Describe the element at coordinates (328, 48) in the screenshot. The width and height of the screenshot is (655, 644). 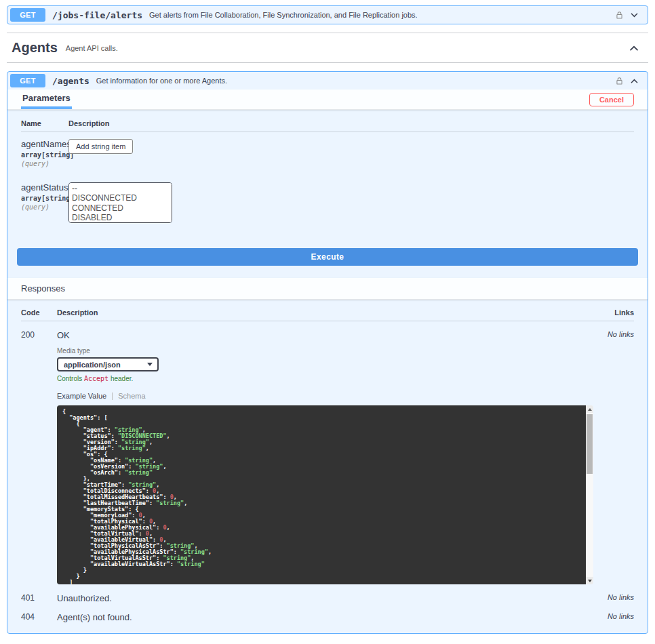
I see `agents-section-header: Agents Agent API calls.` at that location.